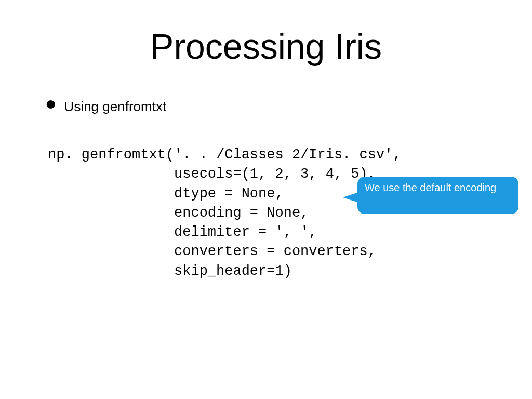  What do you see at coordinates (430, 188) in the screenshot?
I see `callout-text: We use the default encoding` at bounding box center [430, 188].